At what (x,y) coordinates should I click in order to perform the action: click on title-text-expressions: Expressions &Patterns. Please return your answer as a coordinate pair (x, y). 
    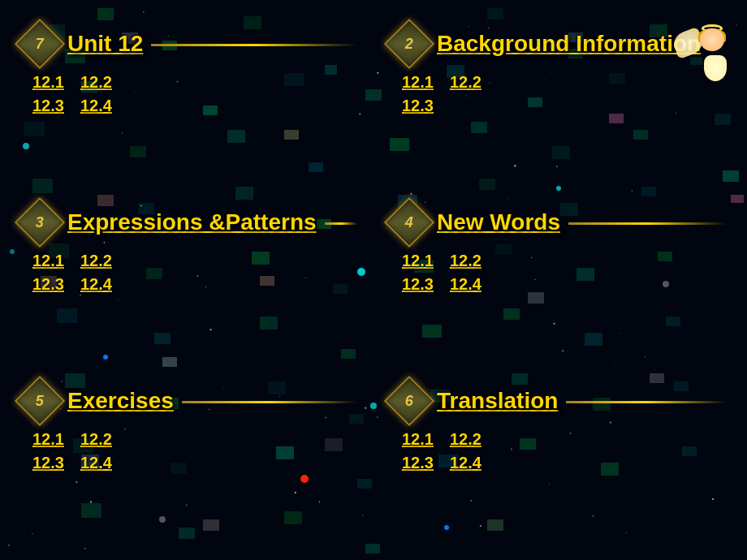
    Looking at the image, I should click on (192, 222).